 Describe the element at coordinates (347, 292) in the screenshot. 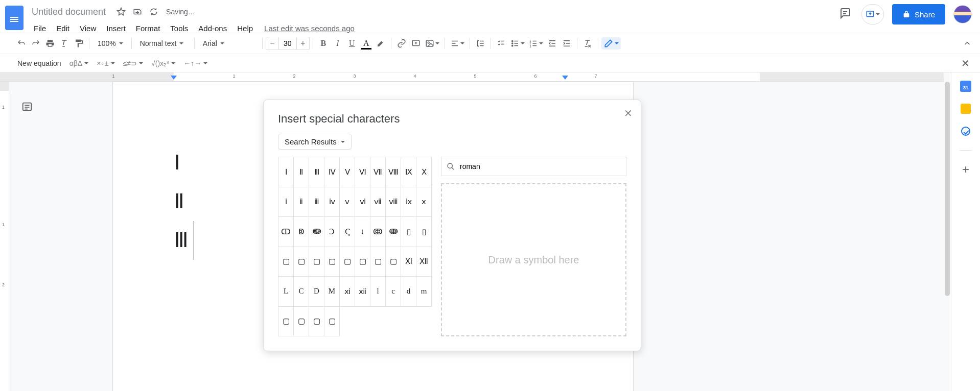

I see `character-cell: ⅺ` at that location.